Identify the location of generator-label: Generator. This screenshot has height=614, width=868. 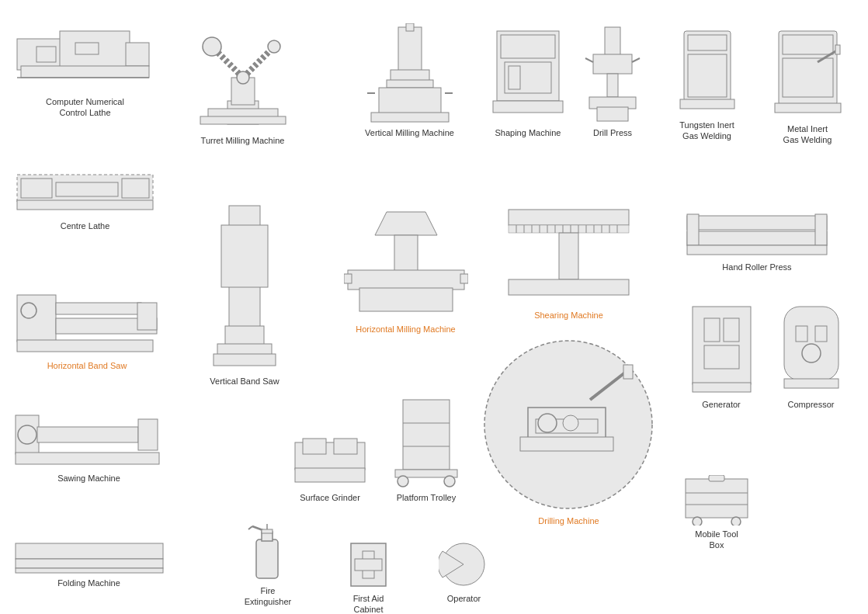
(721, 404).